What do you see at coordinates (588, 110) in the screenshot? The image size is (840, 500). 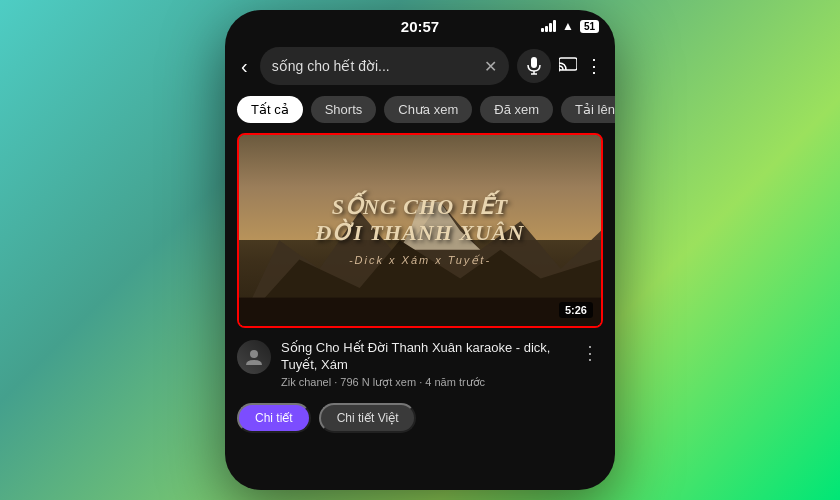 I see `tab-uploaded: Tải lên` at bounding box center [588, 110].